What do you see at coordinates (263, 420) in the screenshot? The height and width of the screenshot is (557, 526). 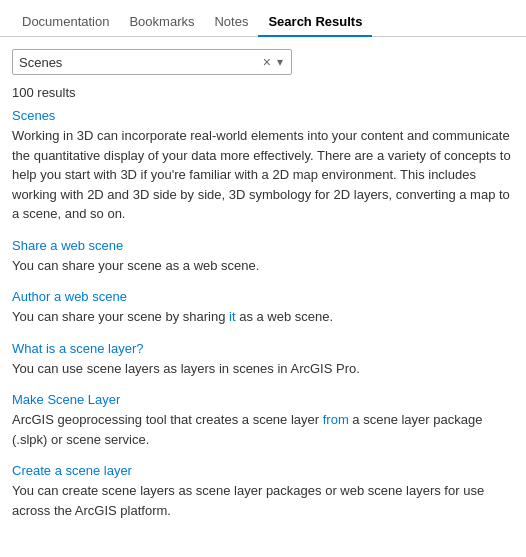 I see `result-item-make-scene-layer: Make Scene Layer ArcGIS geoprocessing to…` at bounding box center [263, 420].